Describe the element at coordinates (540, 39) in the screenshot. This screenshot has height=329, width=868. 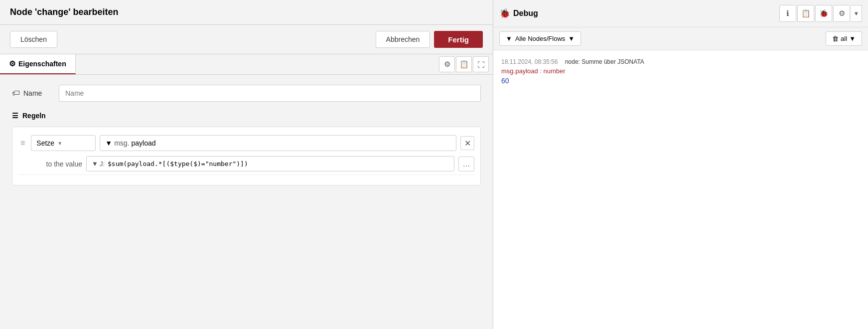
I see `filter-label: Alle Nodes/Flows` at that location.